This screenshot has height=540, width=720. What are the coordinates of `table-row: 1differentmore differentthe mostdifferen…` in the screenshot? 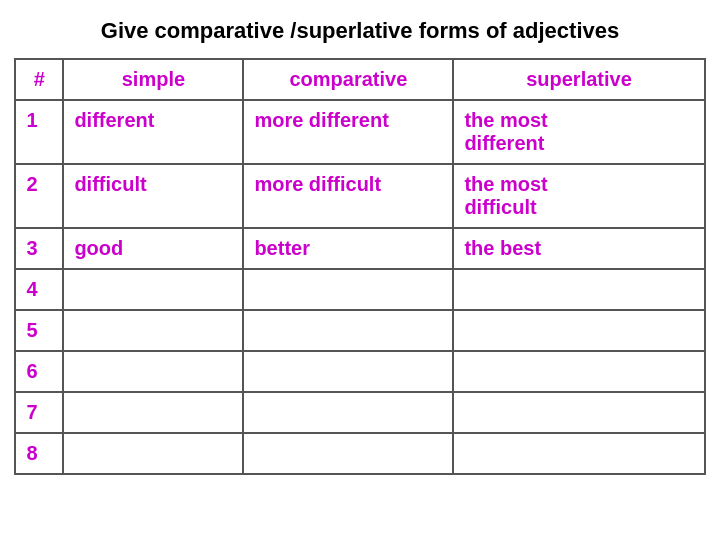 It's located at (360, 132).